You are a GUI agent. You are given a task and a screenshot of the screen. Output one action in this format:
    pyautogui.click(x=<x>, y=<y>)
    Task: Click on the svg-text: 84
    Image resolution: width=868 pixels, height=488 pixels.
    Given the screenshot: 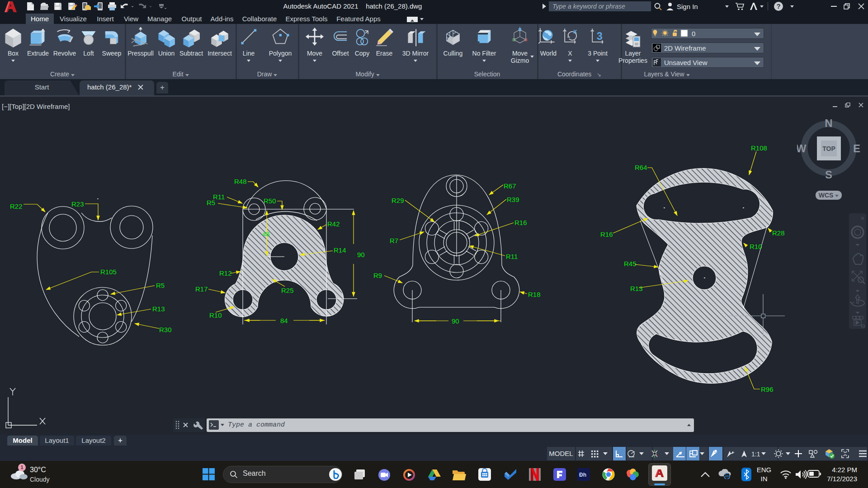 What is the action you would take?
    pyautogui.click(x=284, y=321)
    